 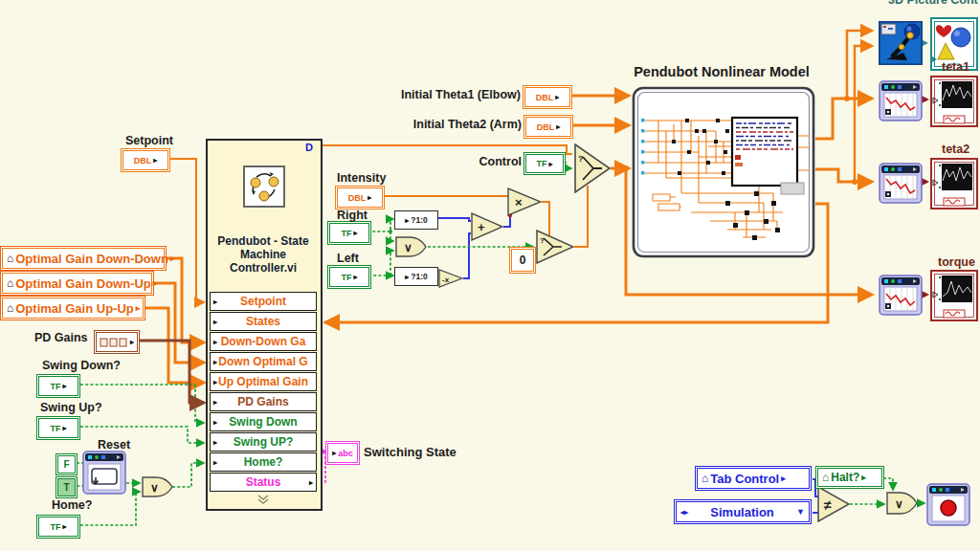 What do you see at coordinates (481, 228) in the screenshot?
I see `add-glyph: +` at bounding box center [481, 228].